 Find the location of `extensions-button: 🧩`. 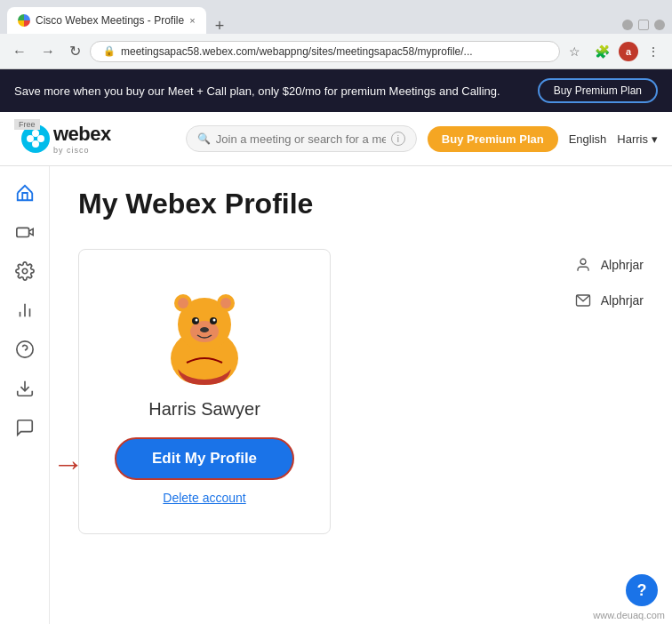

extensions-button: 🧩 is located at coordinates (603, 52).